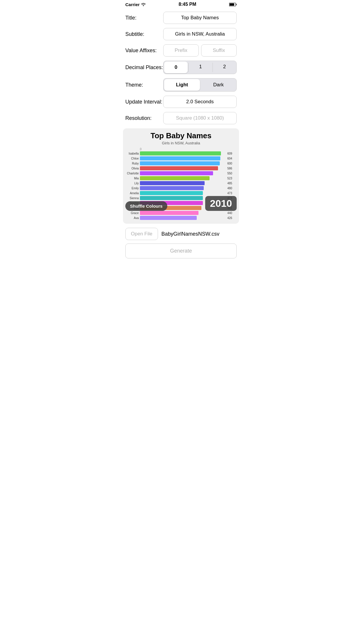  Describe the element at coordinates (200, 18) in the screenshot. I see `title-input` at that location.